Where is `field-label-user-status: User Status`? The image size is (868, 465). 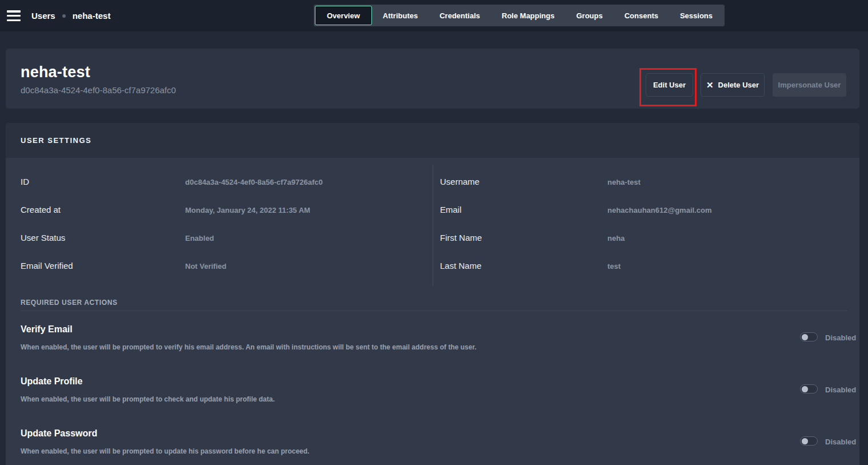 field-label-user-status: User Status is located at coordinates (43, 238).